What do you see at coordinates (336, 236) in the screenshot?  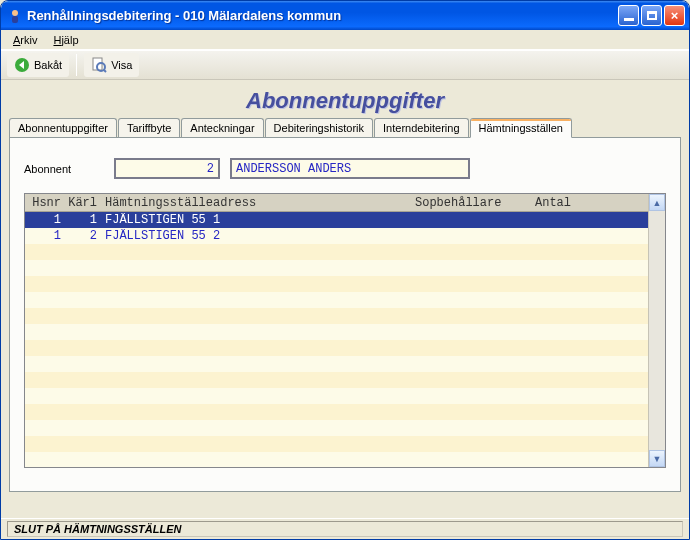 I see `table-row: 12FJÄLLSTIGEN 55 2` at bounding box center [336, 236].